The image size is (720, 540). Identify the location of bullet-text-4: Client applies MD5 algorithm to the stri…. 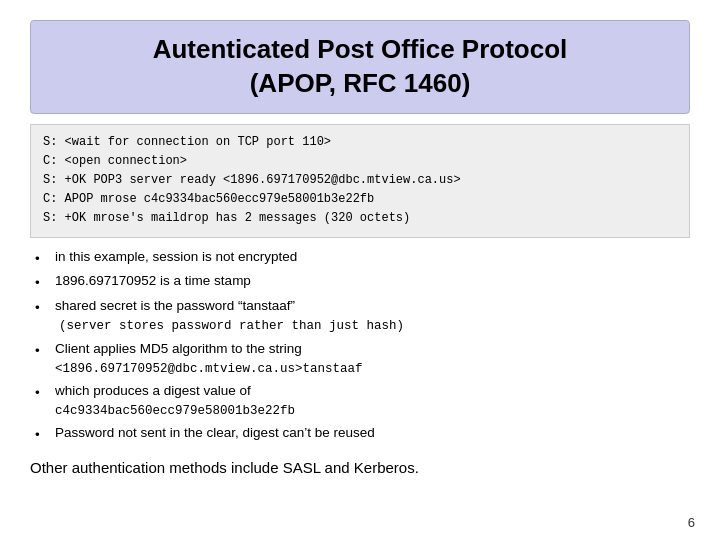
(370, 359).